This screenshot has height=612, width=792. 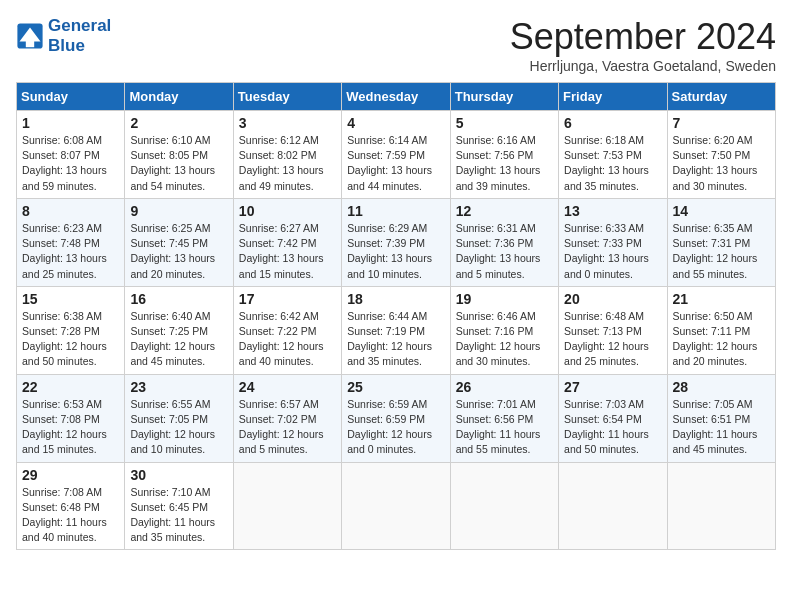 I want to click on day-number: 24, so click(x=288, y=387).